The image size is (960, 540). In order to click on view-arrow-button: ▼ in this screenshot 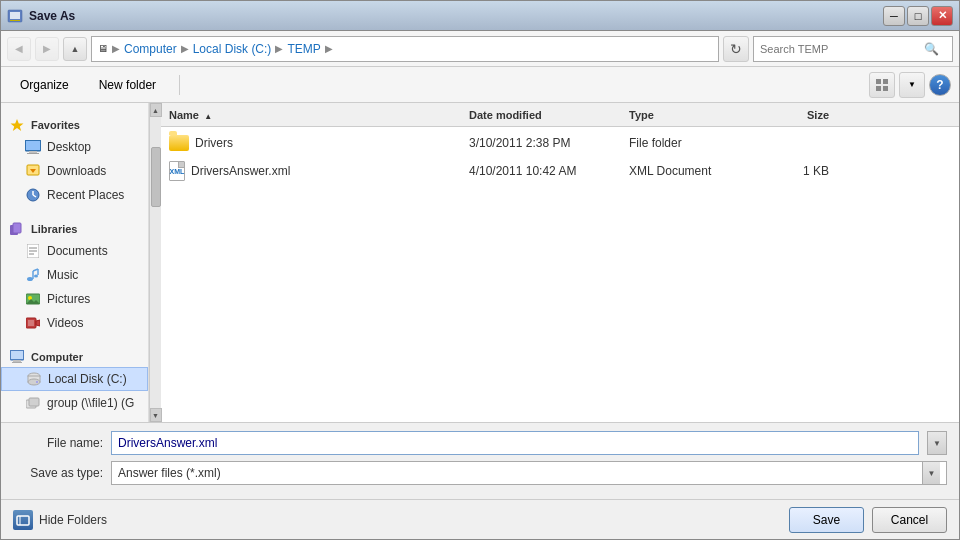, I will do `click(912, 85)`.